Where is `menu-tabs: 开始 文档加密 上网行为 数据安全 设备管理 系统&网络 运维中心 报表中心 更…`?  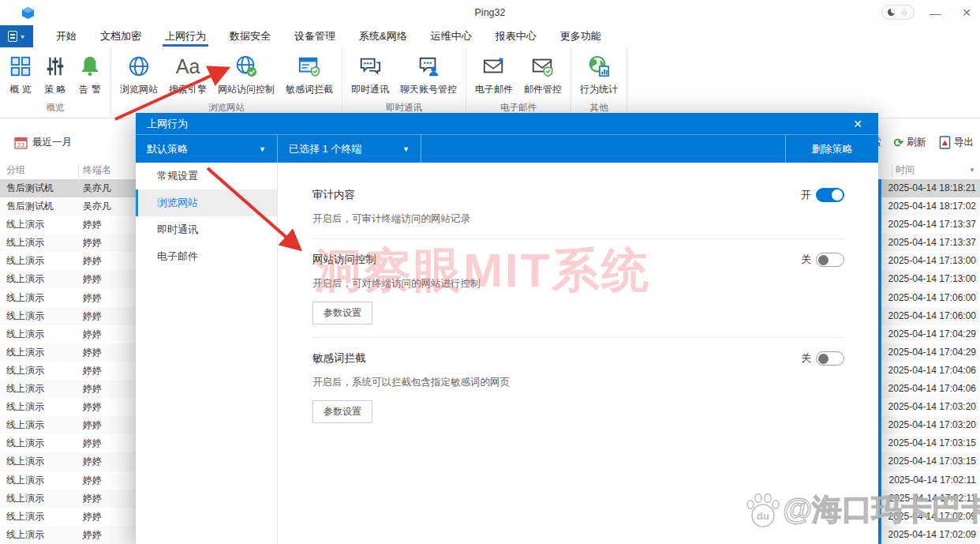
menu-tabs: 开始 文档加密 上网行为 数据安全 设备管理 系统&网络 运维中心 报表中心 更… is located at coordinates (328, 36).